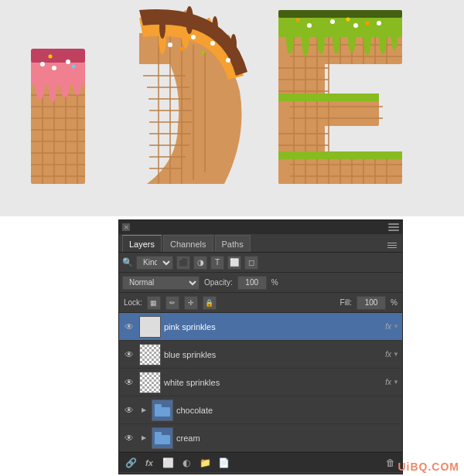  I want to click on layer-name-blue-sprinkles: blue sprinkles, so click(273, 355).